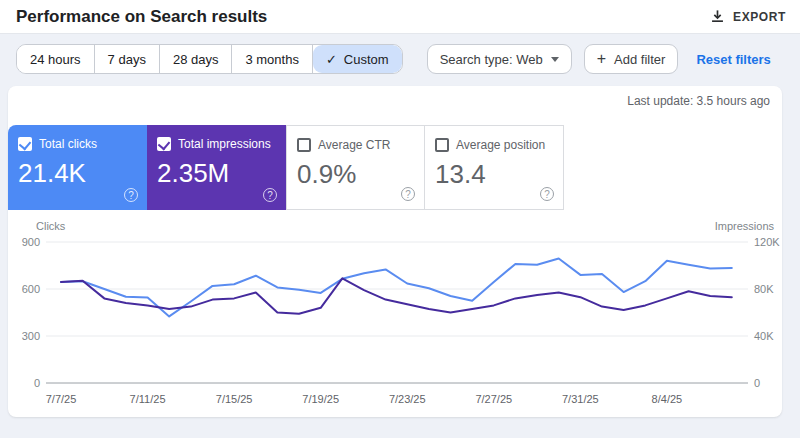 The width and height of the screenshot is (800, 438). What do you see at coordinates (272, 60) in the screenshot?
I see `range-label: 3 months` at bounding box center [272, 60].